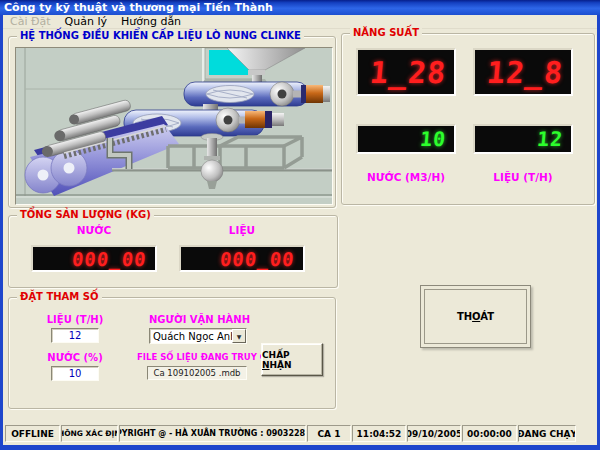 The image size is (600, 450). What do you see at coordinates (379, 434) in the screenshot?
I see `status-time: 11:04:52` at bounding box center [379, 434].